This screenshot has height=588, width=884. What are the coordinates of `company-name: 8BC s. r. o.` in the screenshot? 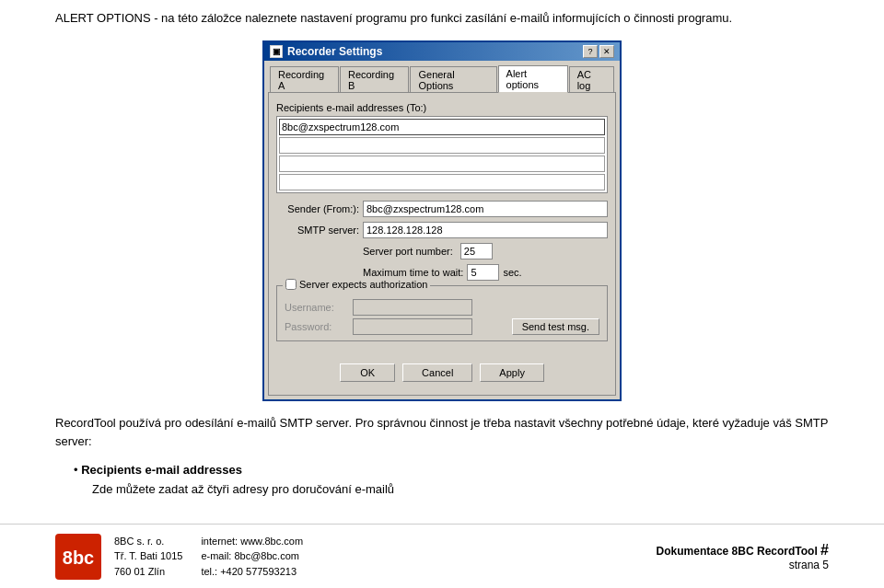 It's located at (148, 541).